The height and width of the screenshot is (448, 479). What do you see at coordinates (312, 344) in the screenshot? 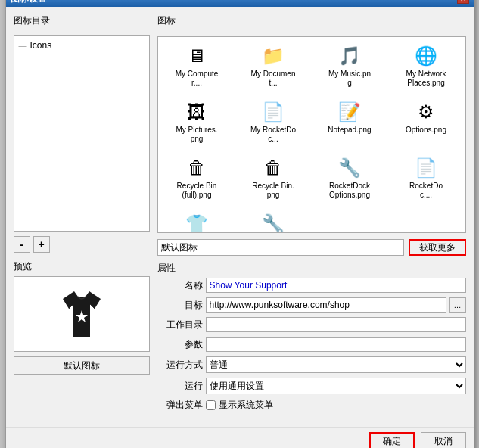
I see `params-row: 参数` at bounding box center [312, 344].